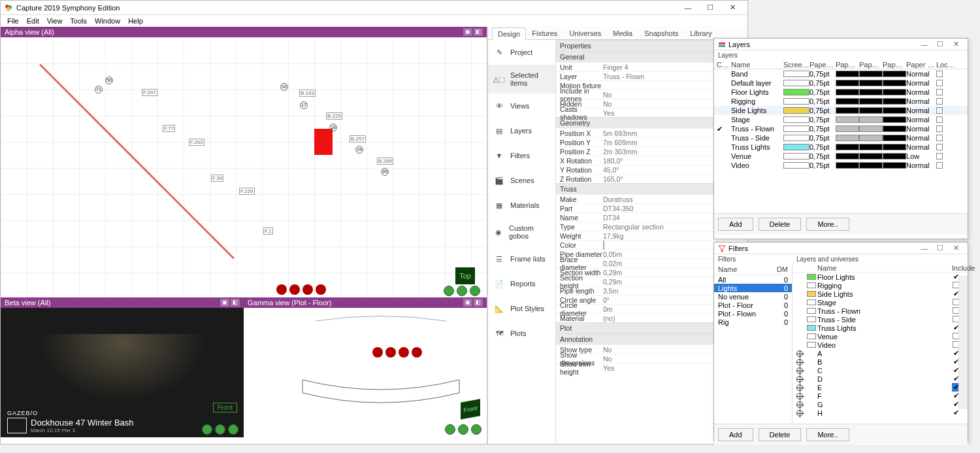 The height and width of the screenshot is (453, 980). Describe the element at coordinates (753, 314) in the screenshot. I see `filter-item: Plot - Flown0` at that location.